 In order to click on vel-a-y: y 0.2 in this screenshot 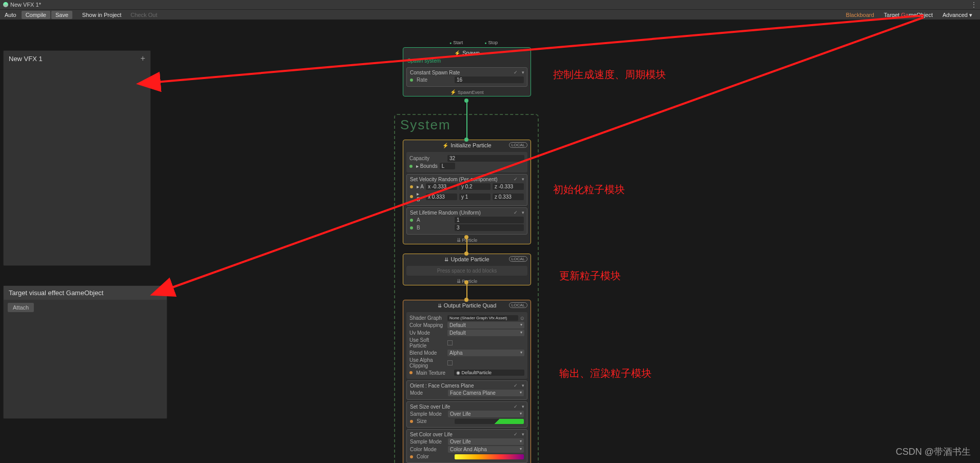, I will do `click(475, 187)`.